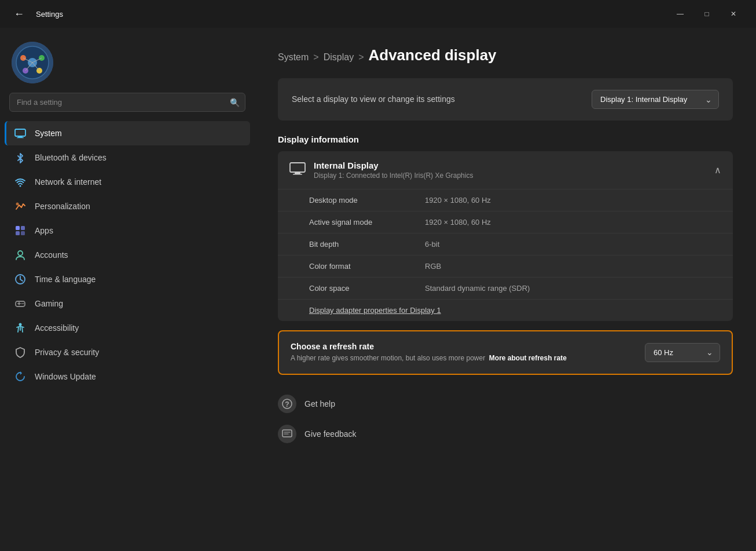  I want to click on sidebar-item-privacy: Privacy & security, so click(127, 352).